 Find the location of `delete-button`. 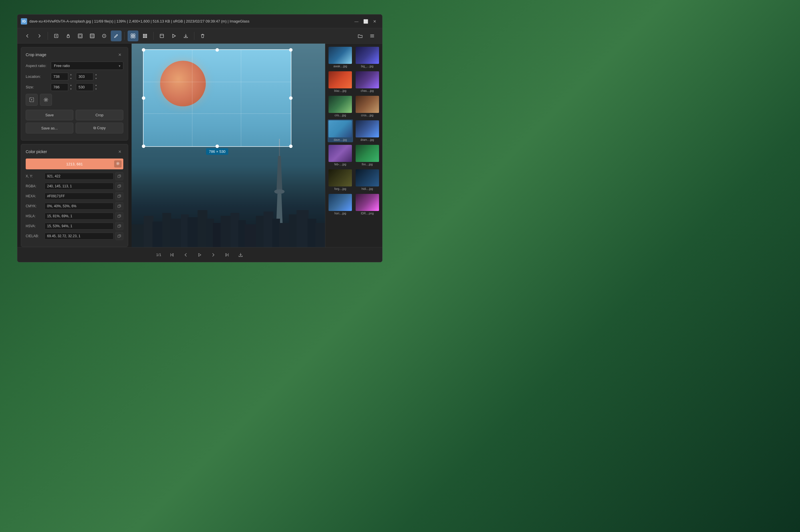

delete-button is located at coordinates (203, 36).